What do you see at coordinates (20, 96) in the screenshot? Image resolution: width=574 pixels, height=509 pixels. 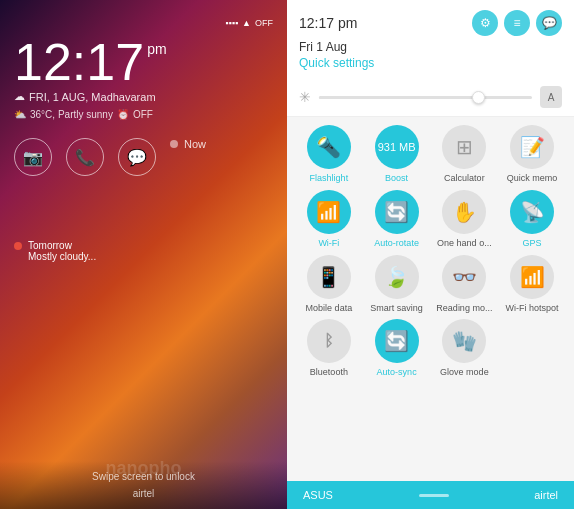 I see `cloud-icon: ☁` at bounding box center [20, 96].